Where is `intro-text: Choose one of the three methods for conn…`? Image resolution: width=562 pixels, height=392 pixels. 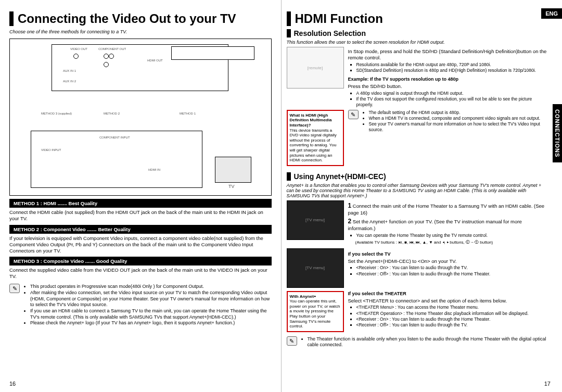
intro-text: Choose one of the three methods for conn… is located at coordinates (140, 32).